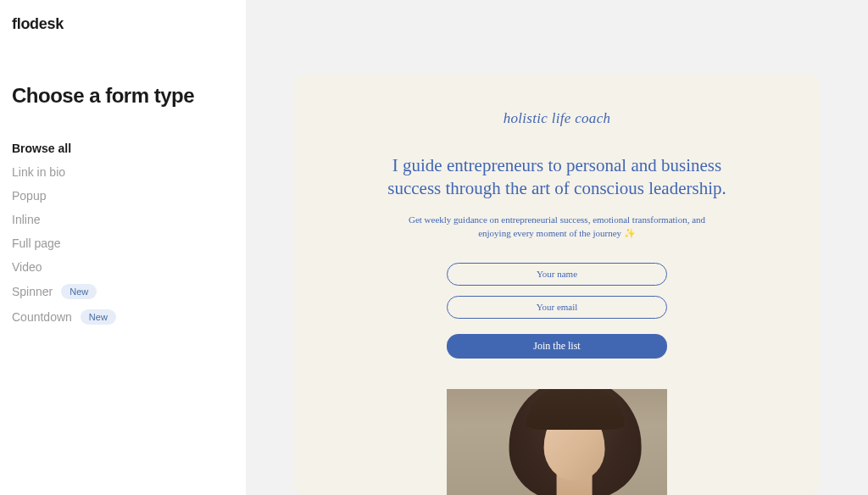  Describe the element at coordinates (123, 220) in the screenshot. I see `form-type-inline: Inline` at that location.